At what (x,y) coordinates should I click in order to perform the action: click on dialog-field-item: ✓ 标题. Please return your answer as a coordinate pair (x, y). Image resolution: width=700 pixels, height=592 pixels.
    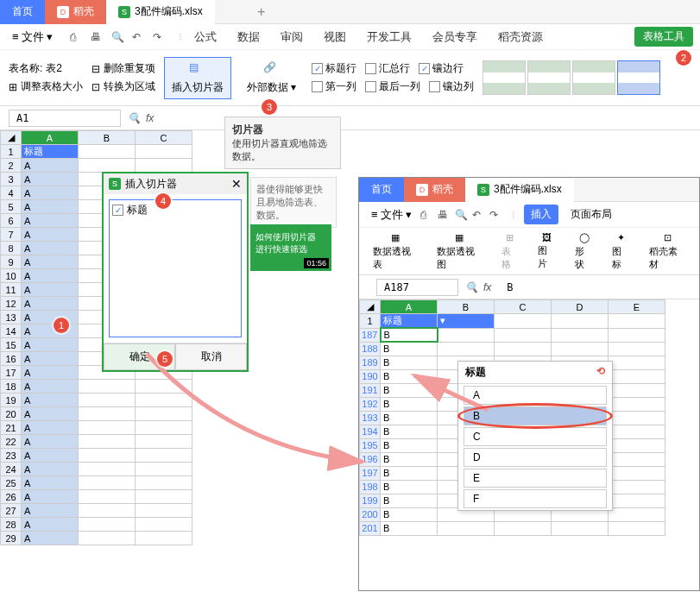
    Looking at the image, I should click on (175, 211).